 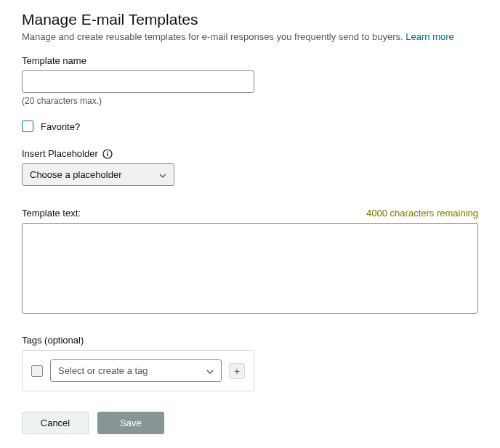 What do you see at coordinates (237, 371) in the screenshot?
I see `add-tag-button: +` at bounding box center [237, 371].